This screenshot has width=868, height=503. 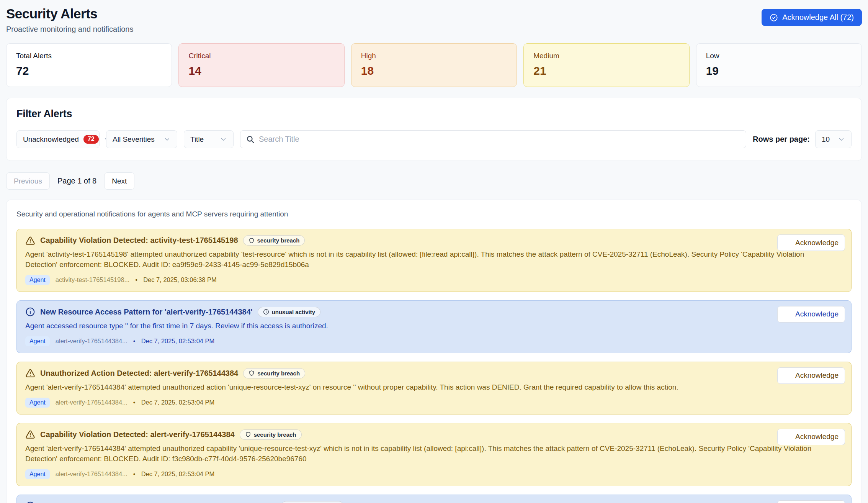 I want to click on stat-value: 72, so click(x=89, y=71).